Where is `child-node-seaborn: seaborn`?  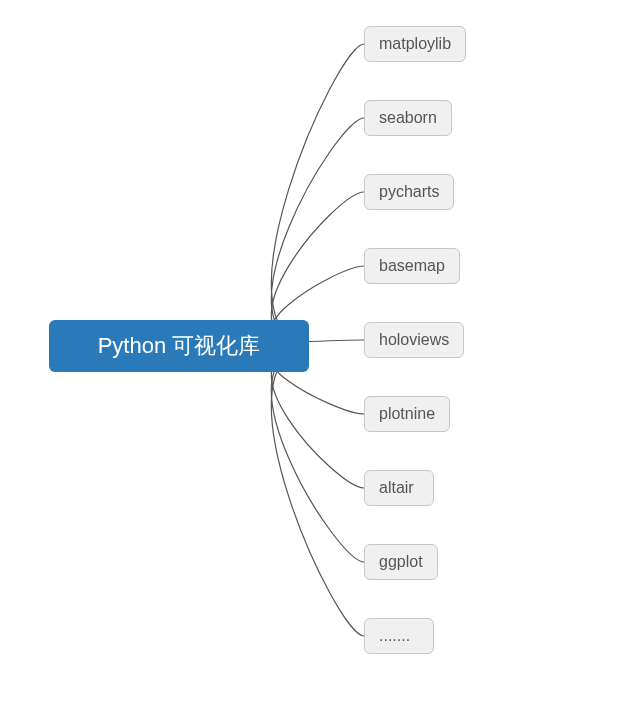 child-node-seaborn: seaborn is located at coordinates (408, 118).